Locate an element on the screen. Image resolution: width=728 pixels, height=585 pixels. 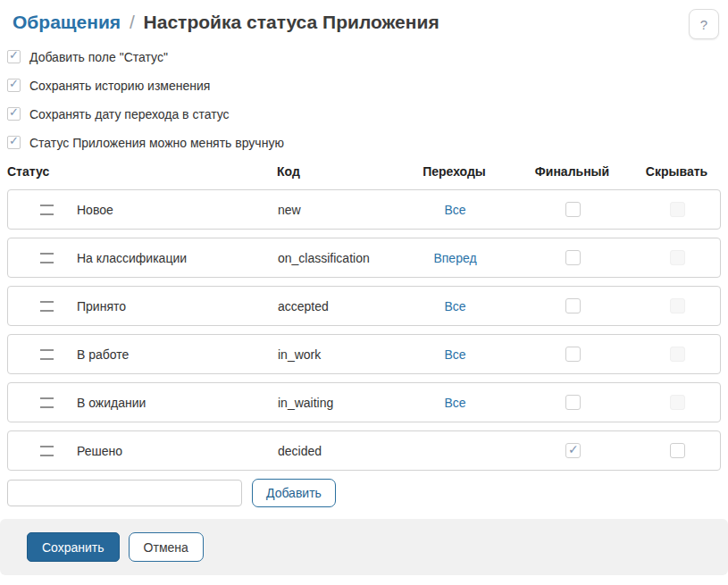
option-label: Статус Приложения можно менять вручную is located at coordinates (157, 143).